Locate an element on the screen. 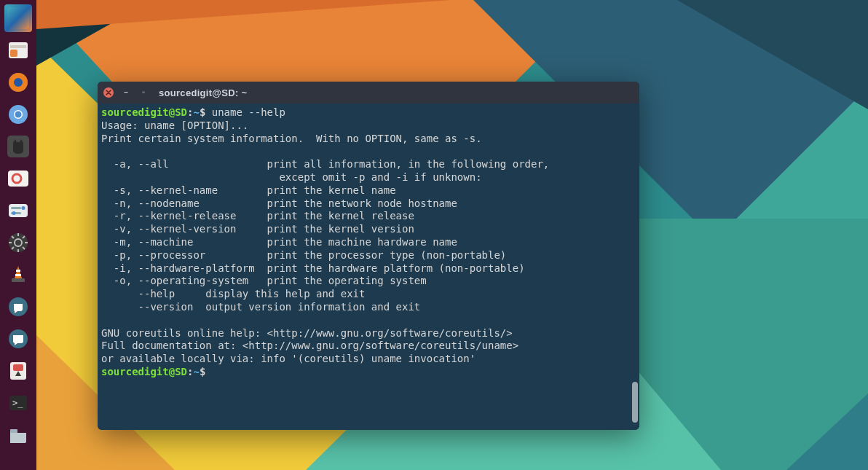 This screenshot has width=868, height=470. chromium-icon is located at coordinates (18, 114).